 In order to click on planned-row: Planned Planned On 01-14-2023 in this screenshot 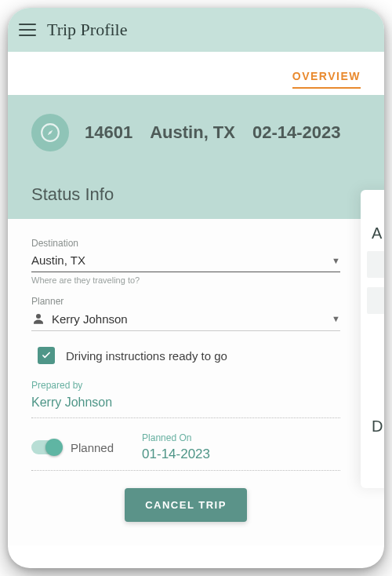, I will do `click(186, 444)`.